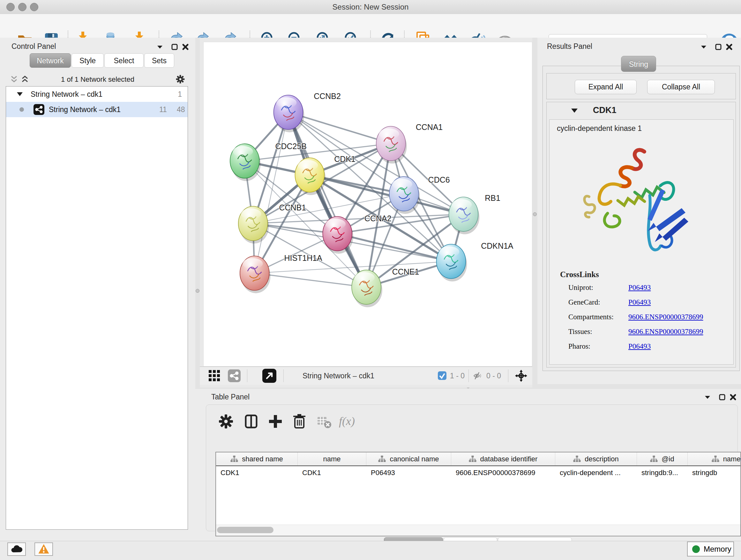  I want to click on table-cell: cyclin-dependent ..., so click(596, 473).